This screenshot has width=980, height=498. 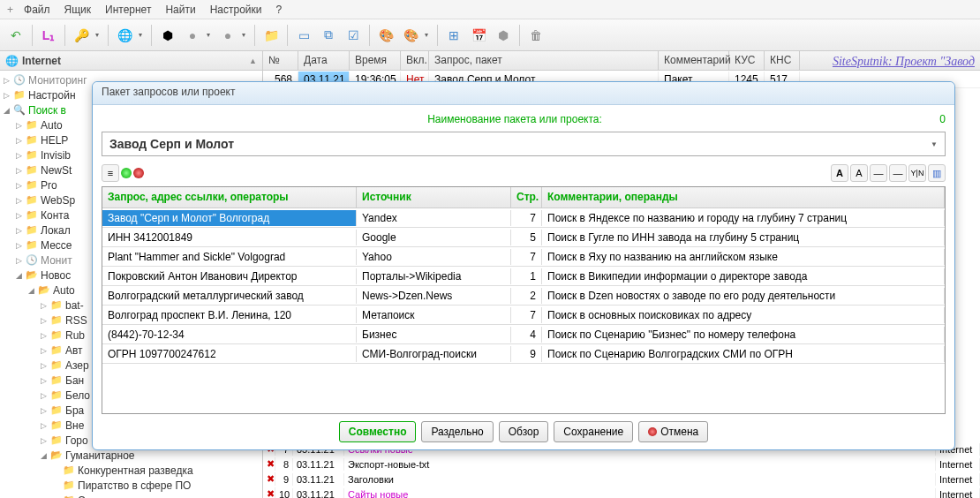 I want to click on key-icon: 🔑, so click(x=81, y=35).